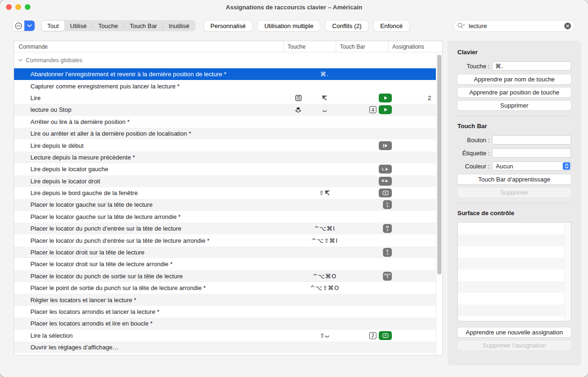 The height and width of the screenshot is (377, 588). I want to click on key-shortcut: ^⌥⌘O, so click(324, 276).